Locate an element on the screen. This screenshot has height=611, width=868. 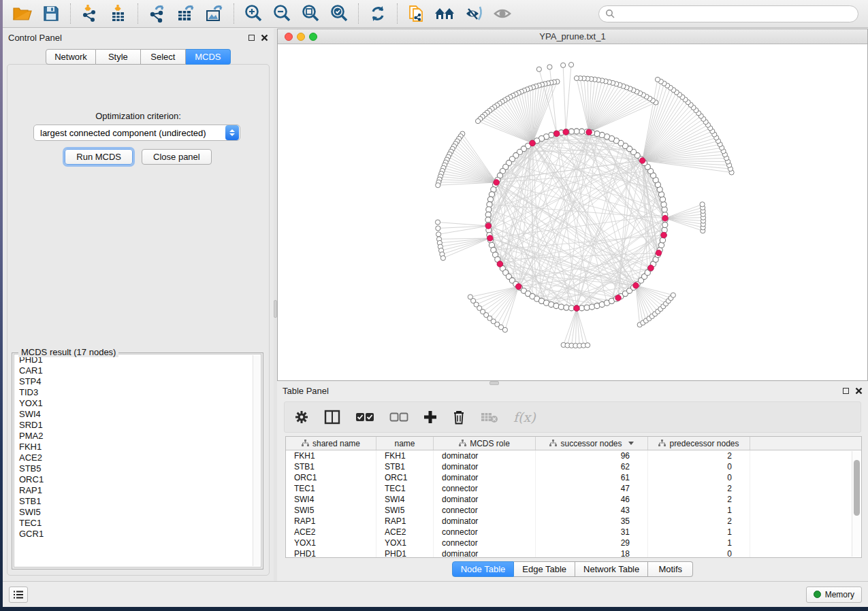
export-network-button is located at coordinates (157, 14).